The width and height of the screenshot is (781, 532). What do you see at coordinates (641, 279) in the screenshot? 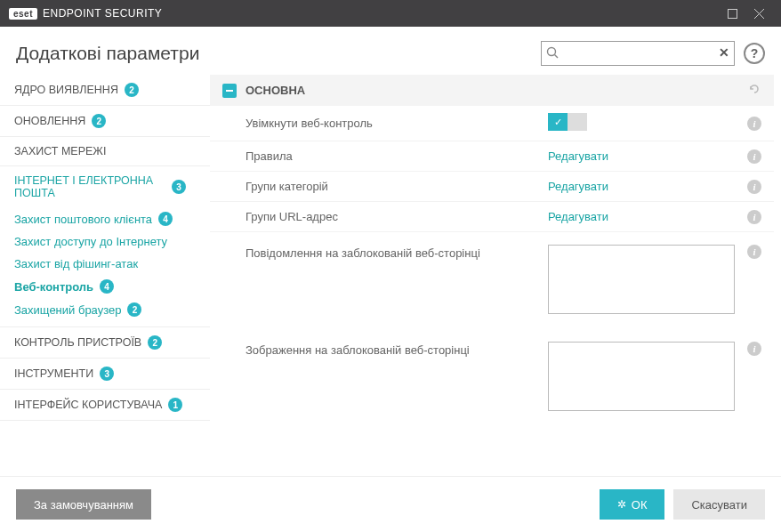
I see `block-message-textarea` at bounding box center [641, 279].